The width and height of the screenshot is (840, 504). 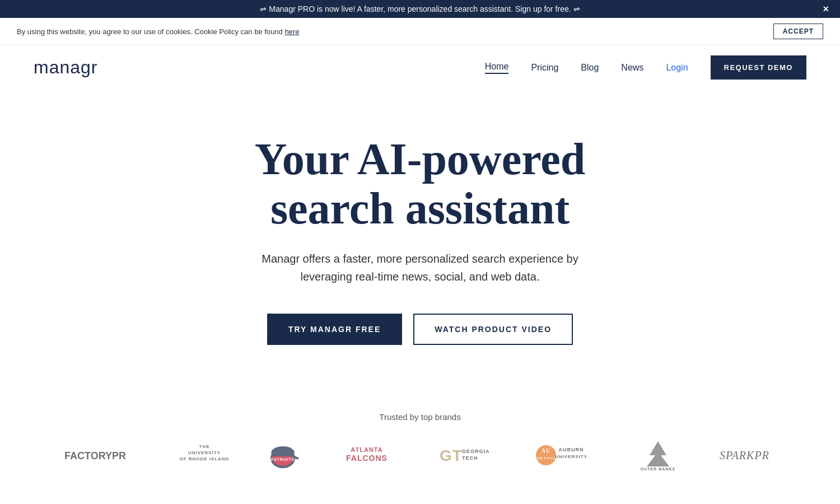 What do you see at coordinates (292, 31) in the screenshot?
I see `cookie-policy-link: here` at bounding box center [292, 31].